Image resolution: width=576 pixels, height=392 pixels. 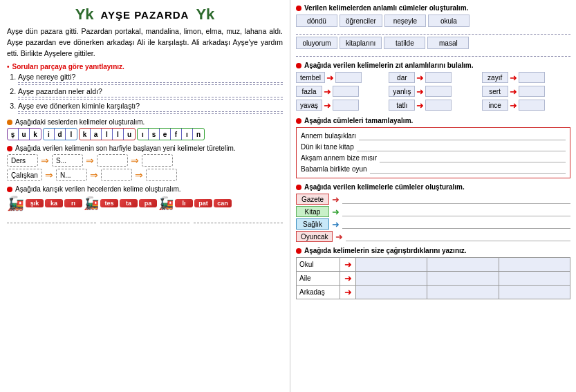 What do you see at coordinates (433, 148) in the screenshot?
I see `section-complete: Aşağıda cümleleri tamamlayalım. Annem bu…` at bounding box center [433, 148].